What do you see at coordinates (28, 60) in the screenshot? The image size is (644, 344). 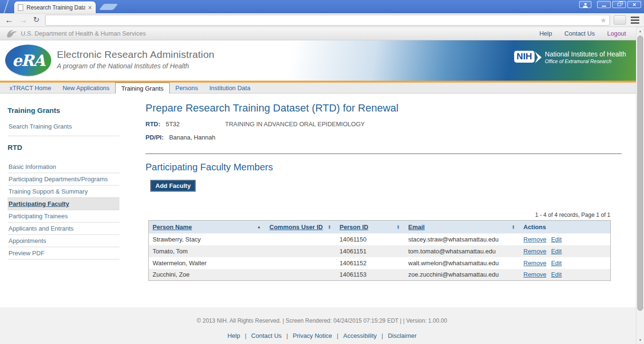 I see `era-logo: eRA` at bounding box center [28, 60].